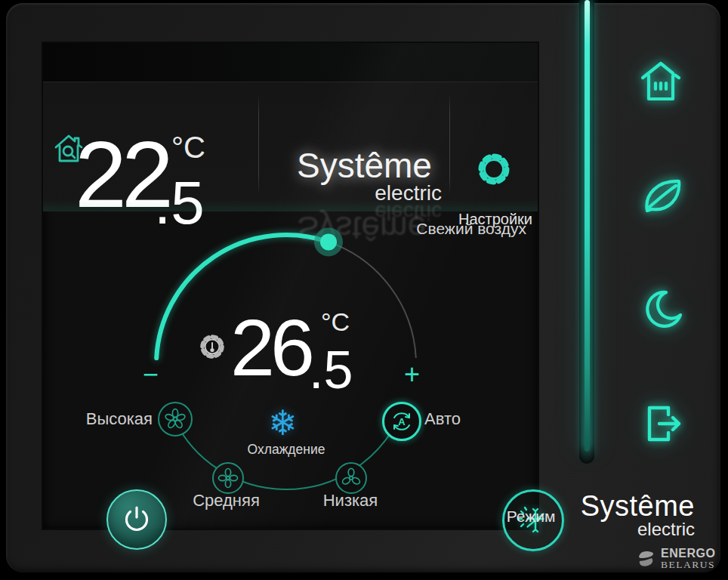  I want to click on watermark-line2: BELARUS, so click(688, 565).